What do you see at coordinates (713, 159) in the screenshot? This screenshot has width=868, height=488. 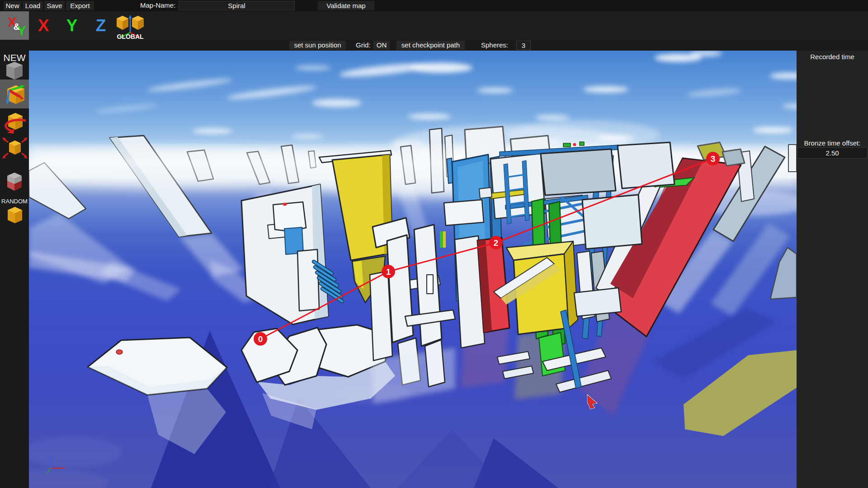 I see `svg-text: 3` at bounding box center [713, 159].